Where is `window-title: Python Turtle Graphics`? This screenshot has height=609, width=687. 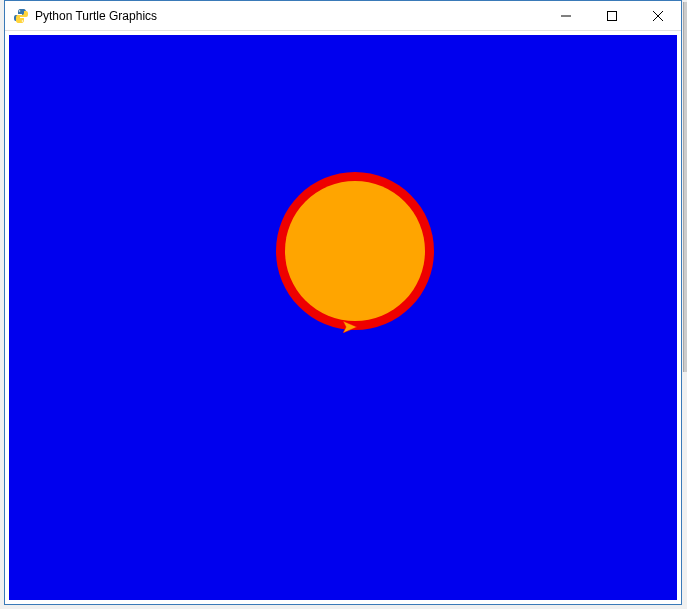 window-title: Python Turtle Graphics is located at coordinates (289, 16).